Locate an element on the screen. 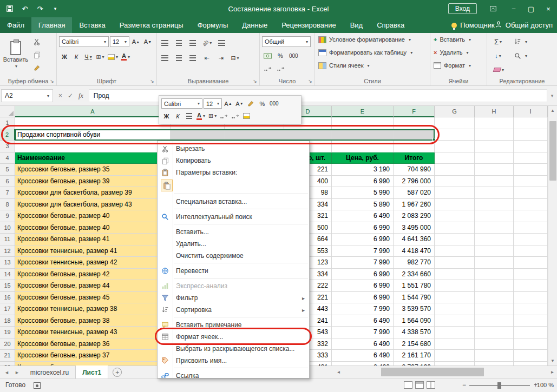  mini-increase-decimal-button is located at coordinates (224, 116).